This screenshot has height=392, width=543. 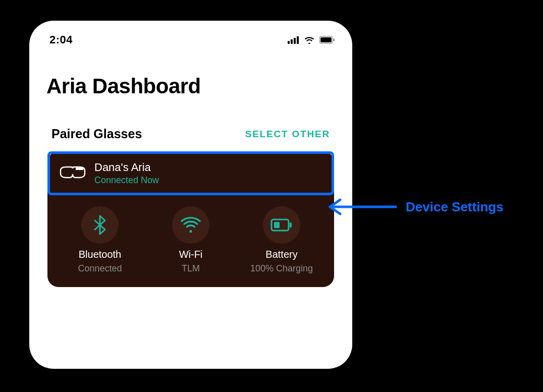 I want to click on paired-glasses-label: Paired Glasses, so click(x=97, y=134).